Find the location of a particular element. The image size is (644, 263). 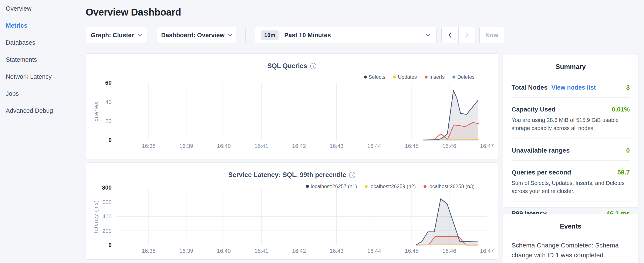

time-range-badge: 10m is located at coordinates (270, 35).